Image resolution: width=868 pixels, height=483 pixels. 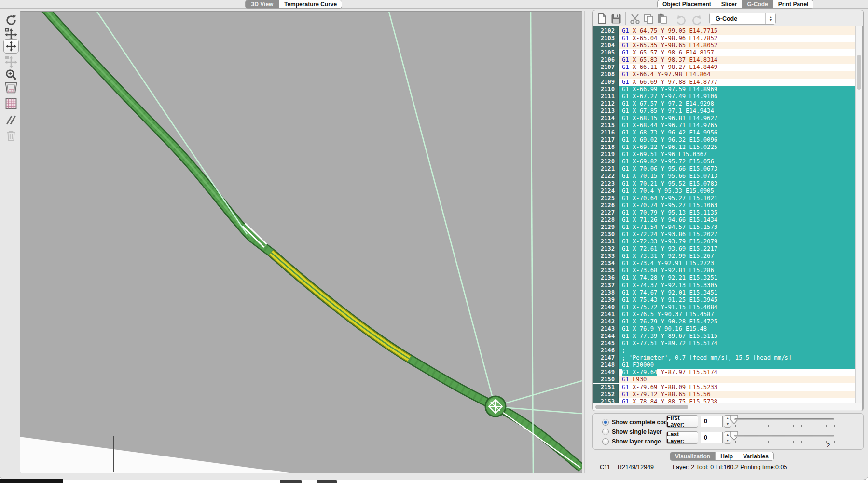 What do you see at coordinates (859, 215) in the screenshot?
I see `vertical-scrollbar` at bounding box center [859, 215].